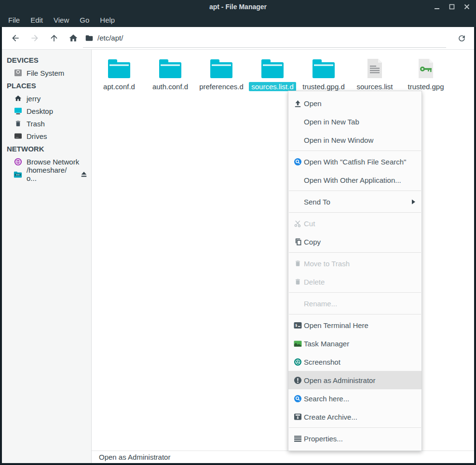 The image size is (476, 465). I want to click on menu-item-label: Rename..., so click(320, 304).